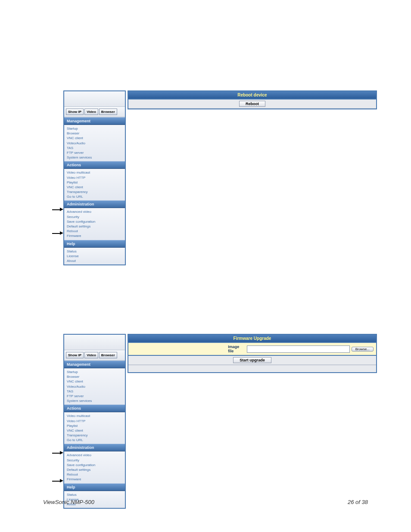  Describe the element at coordinates (252, 100) in the screenshot. I see `content-panel-reboot: Reboot device Reboot` at that location.